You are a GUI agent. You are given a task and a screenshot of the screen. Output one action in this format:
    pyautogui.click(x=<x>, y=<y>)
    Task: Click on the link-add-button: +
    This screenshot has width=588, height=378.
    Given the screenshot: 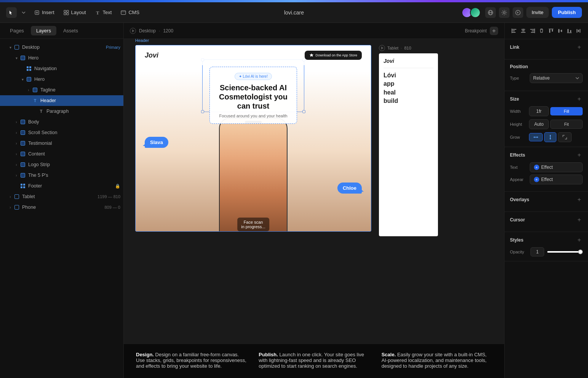 What is the action you would take?
    pyautogui.click(x=579, y=47)
    